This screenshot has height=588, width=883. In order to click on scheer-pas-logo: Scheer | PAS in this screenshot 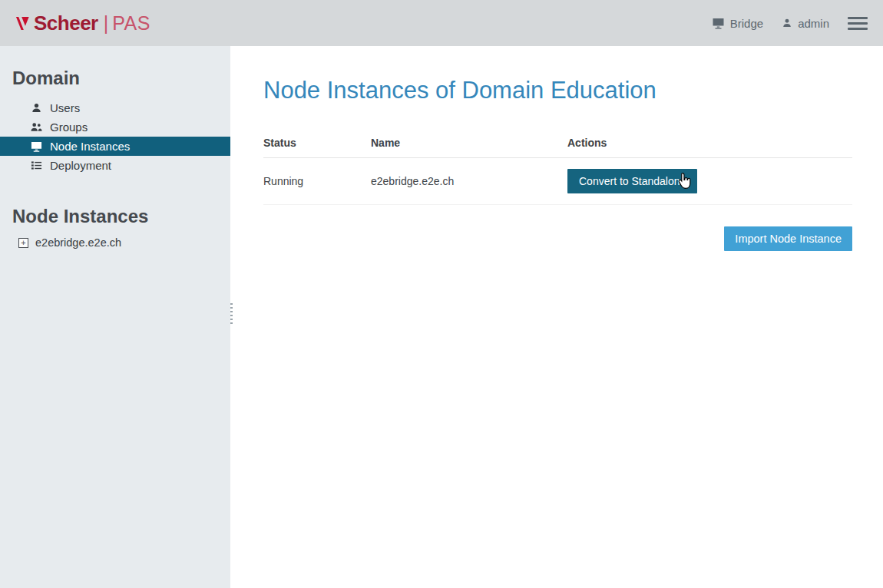, I will do `click(83, 23)`.